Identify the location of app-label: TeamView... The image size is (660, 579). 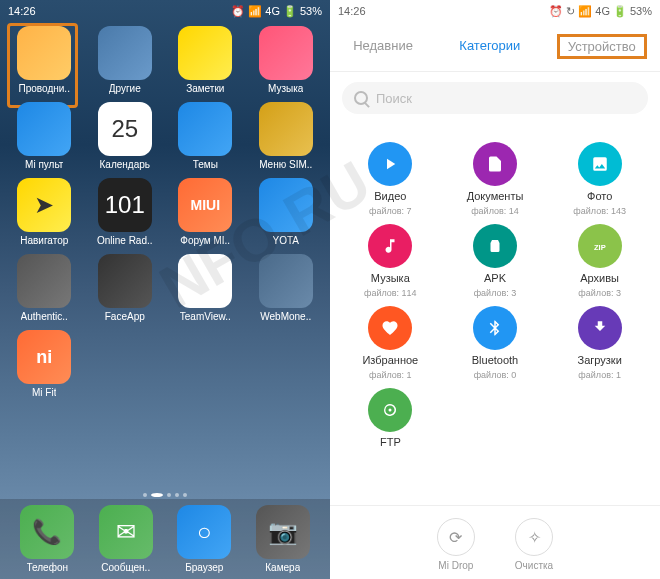
(206, 316).